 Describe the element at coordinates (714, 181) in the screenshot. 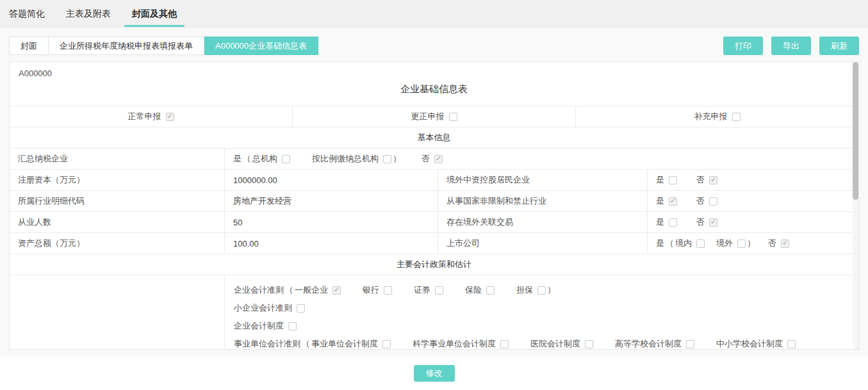

I see `overseas-controlled-no-checkbox` at that location.